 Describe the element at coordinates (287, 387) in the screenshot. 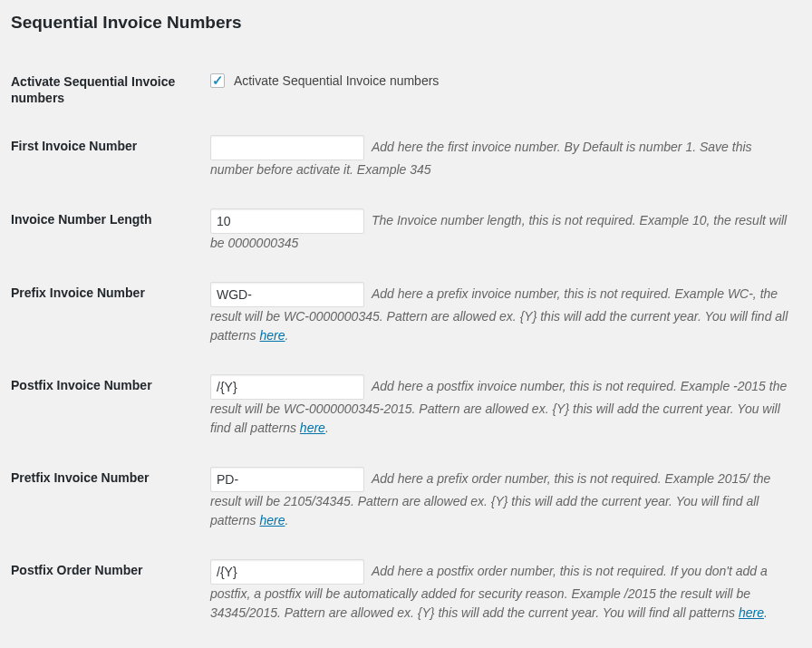

I see `postfix-invoice-input` at that location.